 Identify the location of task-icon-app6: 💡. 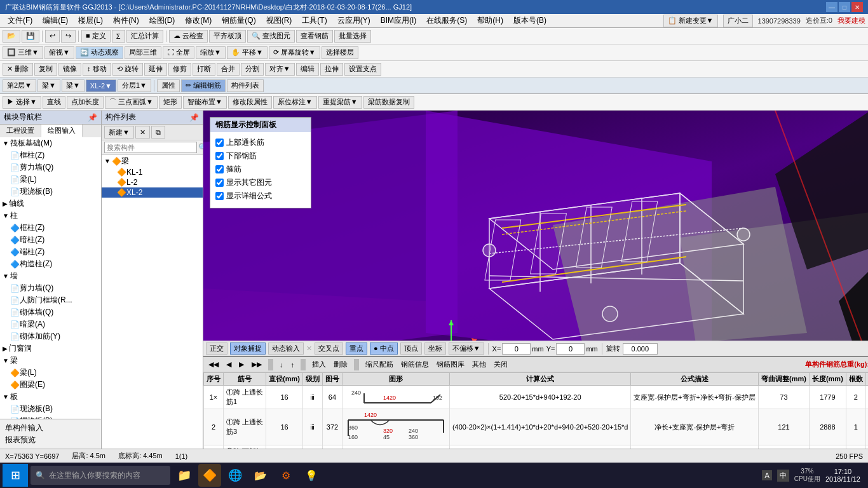
(311, 475).